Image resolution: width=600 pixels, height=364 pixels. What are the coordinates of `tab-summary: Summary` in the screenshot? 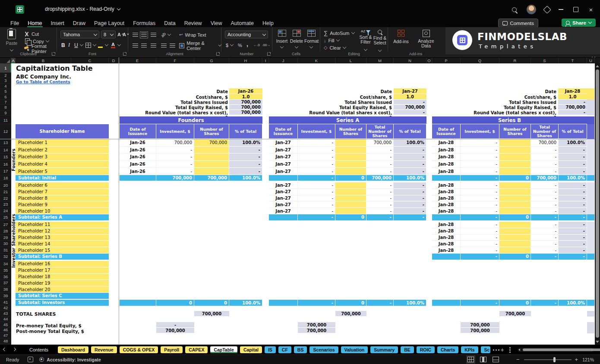 It's located at (384, 350).